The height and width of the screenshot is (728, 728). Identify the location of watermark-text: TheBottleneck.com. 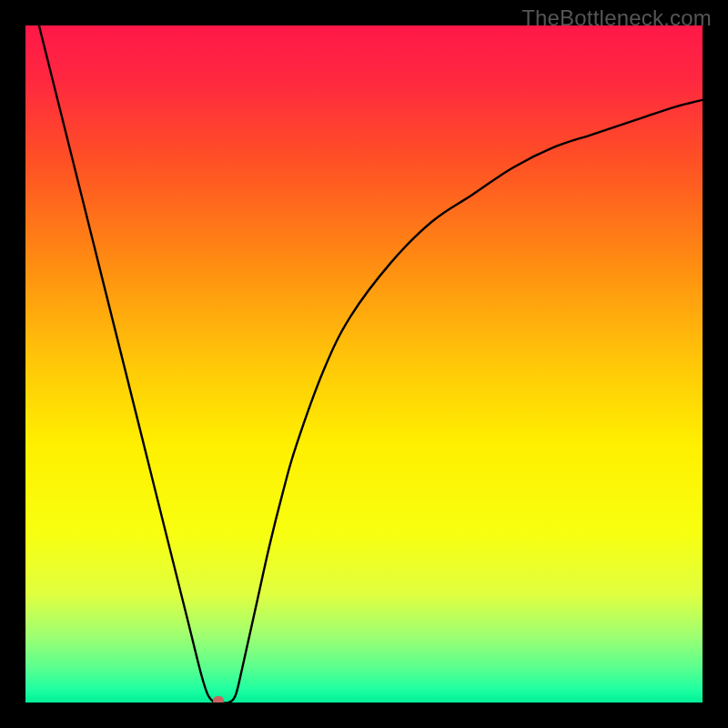
(617, 18).